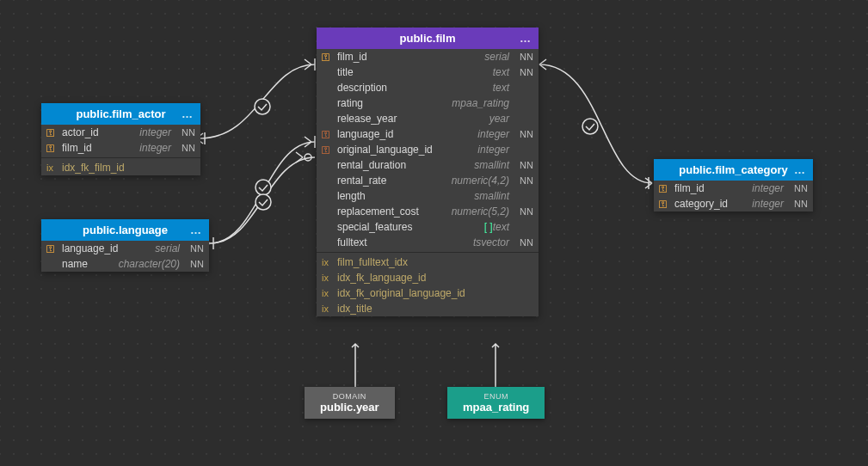  I want to click on column-name: special_features, so click(411, 227).